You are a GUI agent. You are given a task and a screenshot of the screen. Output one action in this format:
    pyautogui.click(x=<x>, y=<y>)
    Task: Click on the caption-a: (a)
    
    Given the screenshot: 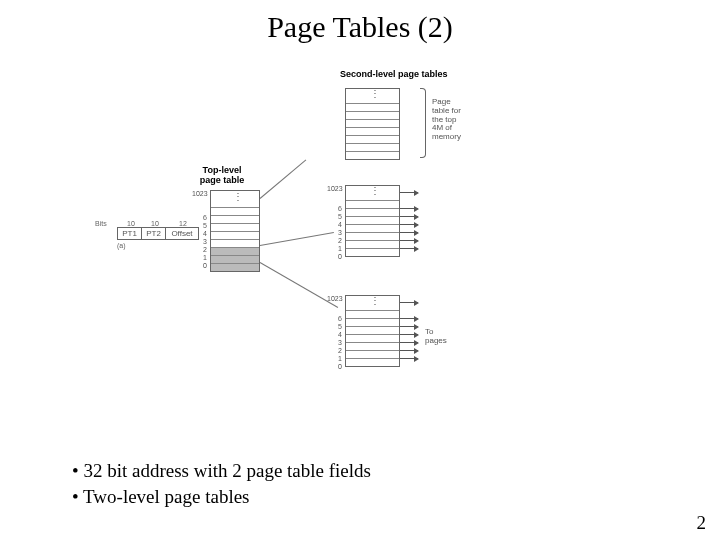 What is the action you would take?
    pyautogui.click(x=158, y=246)
    